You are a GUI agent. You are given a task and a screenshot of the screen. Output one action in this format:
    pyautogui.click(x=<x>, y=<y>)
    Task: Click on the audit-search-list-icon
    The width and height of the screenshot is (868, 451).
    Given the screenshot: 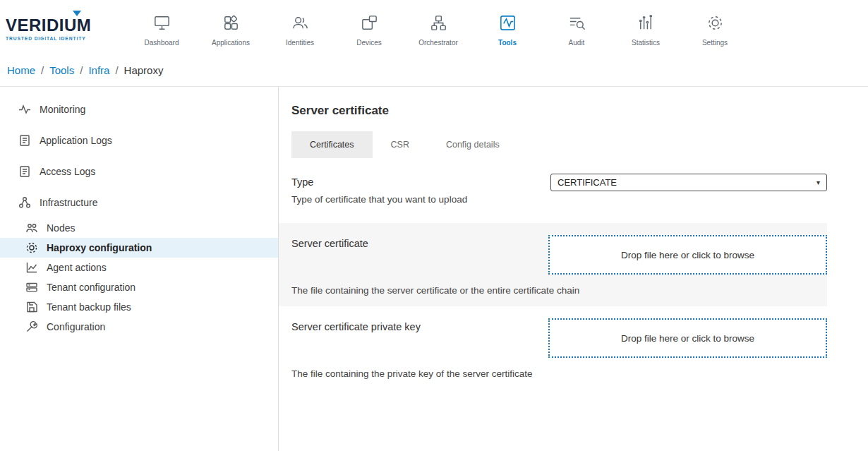 What is the action you would take?
    pyautogui.click(x=577, y=23)
    